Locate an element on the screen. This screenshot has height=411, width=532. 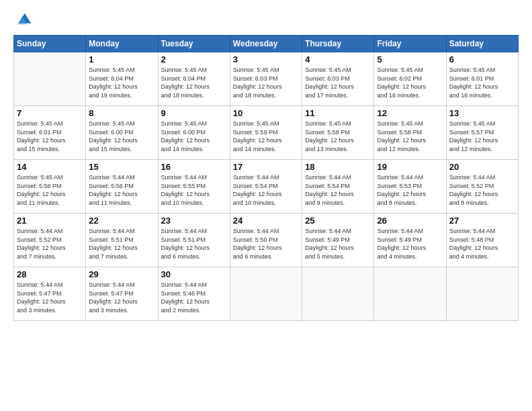
week-row-2: 7Sunrise: 5:45 AM Sunset: 6:01 PM Daylig… is located at coordinates (266, 133).